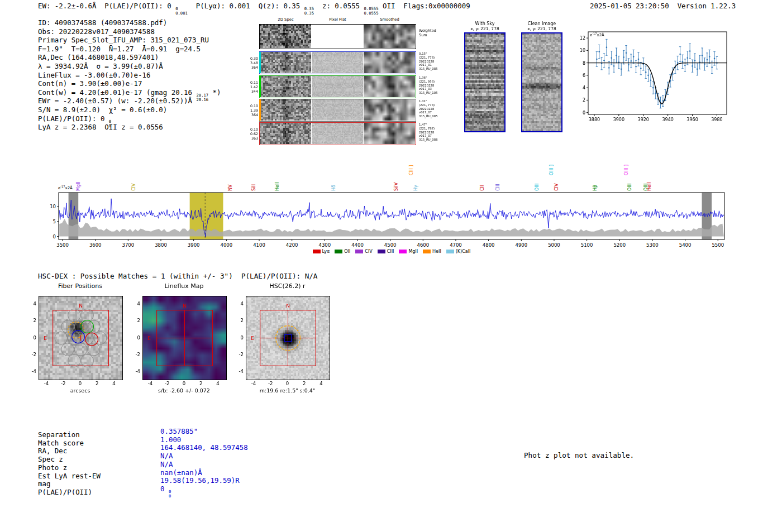 The image size is (782, 532). Describe the element at coordinates (107, 6) in the screenshot. I see `text-segment: EW: -2.2±-0.6Å P(LAE)/P(OII): 0` at that location.